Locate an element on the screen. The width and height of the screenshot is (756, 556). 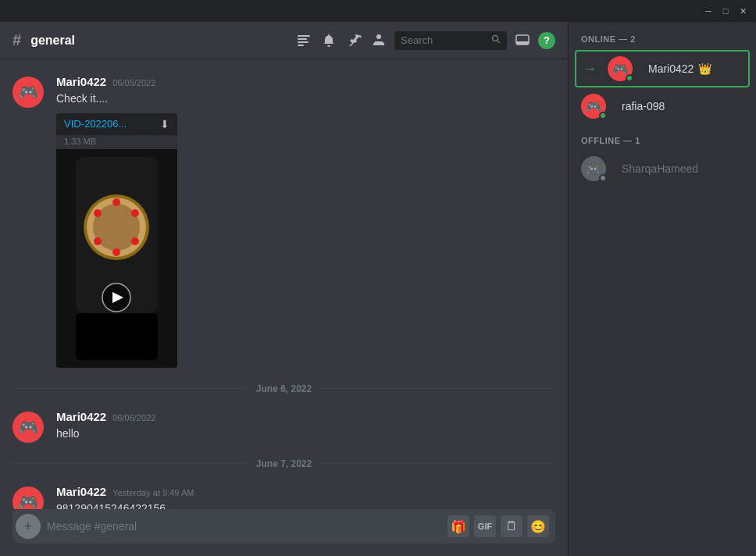
member-item-mari0422: → 🎮 Mari0422 👑 is located at coordinates (662, 69).